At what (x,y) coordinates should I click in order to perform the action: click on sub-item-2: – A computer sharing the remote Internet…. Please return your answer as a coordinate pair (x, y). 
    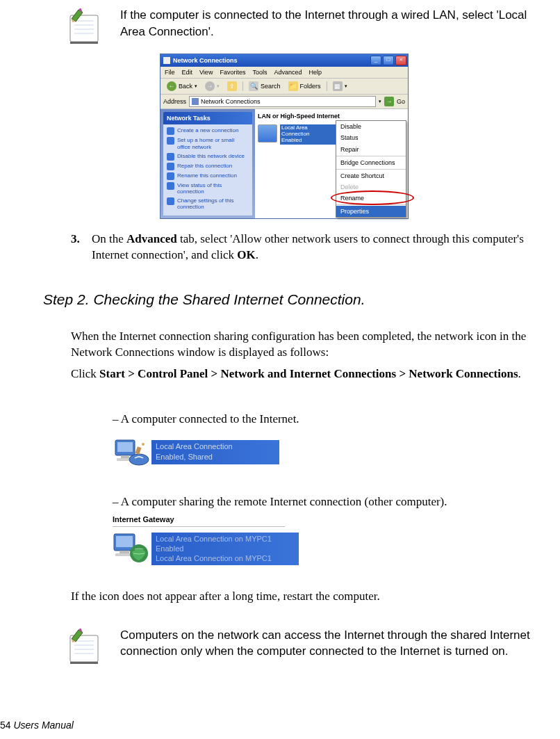
    Looking at the image, I should click on (326, 502).